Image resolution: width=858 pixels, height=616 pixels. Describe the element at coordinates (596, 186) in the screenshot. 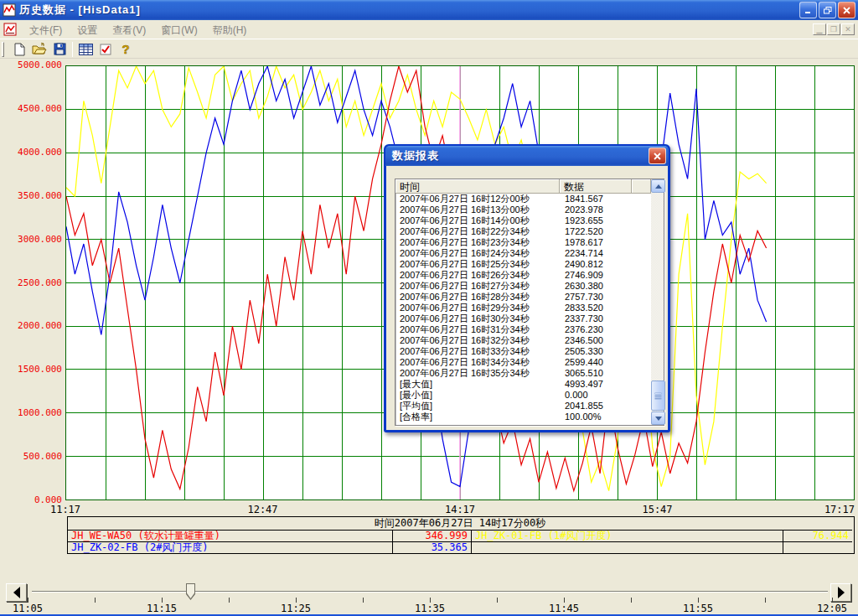

I see `column-header-data: 数据` at that location.